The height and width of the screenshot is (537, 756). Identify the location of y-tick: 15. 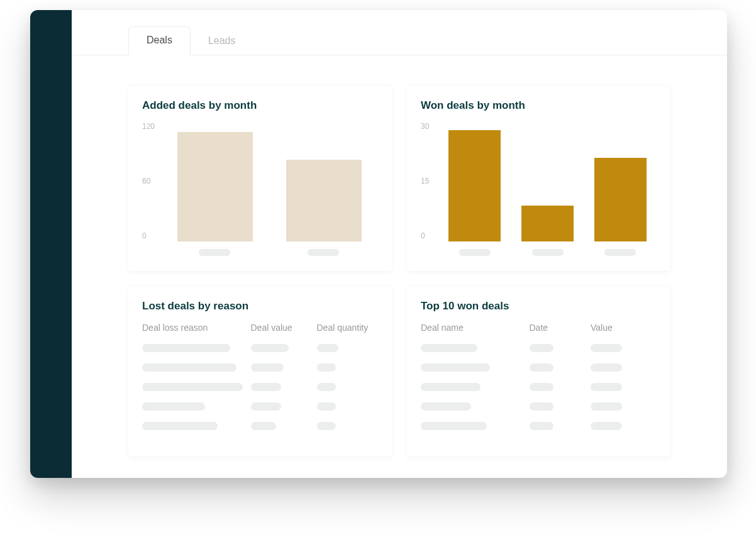
(425, 181).